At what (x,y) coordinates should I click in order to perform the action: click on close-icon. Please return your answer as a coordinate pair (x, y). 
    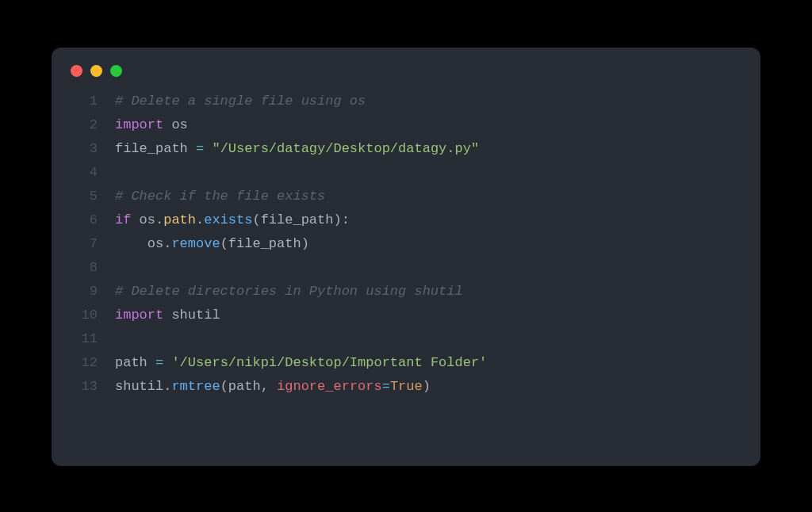
    Looking at the image, I should click on (76, 71).